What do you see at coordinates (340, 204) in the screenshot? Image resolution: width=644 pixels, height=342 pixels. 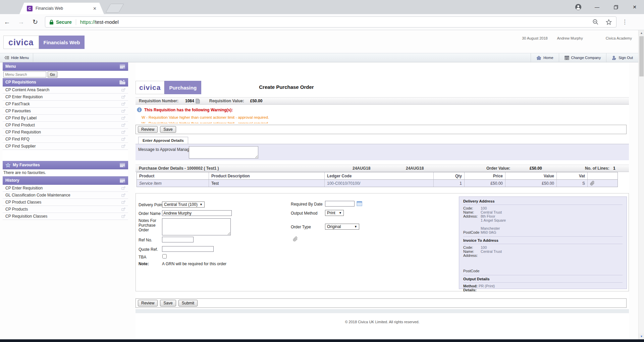 I see `required-by-date-input` at bounding box center [340, 204].